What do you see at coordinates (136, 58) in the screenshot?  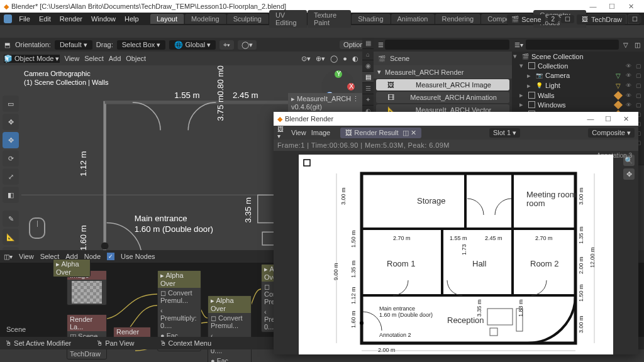 I see `vpmenu-object: Object` at bounding box center [136, 58].